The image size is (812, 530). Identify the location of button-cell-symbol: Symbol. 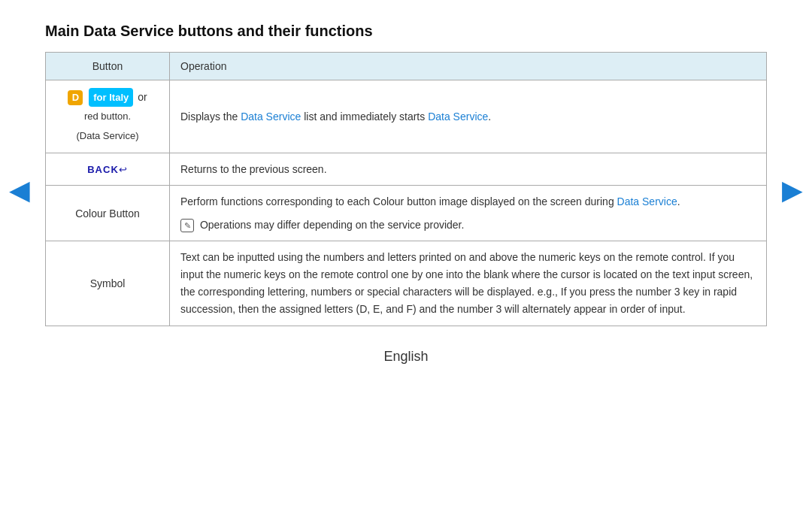
(108, 283).